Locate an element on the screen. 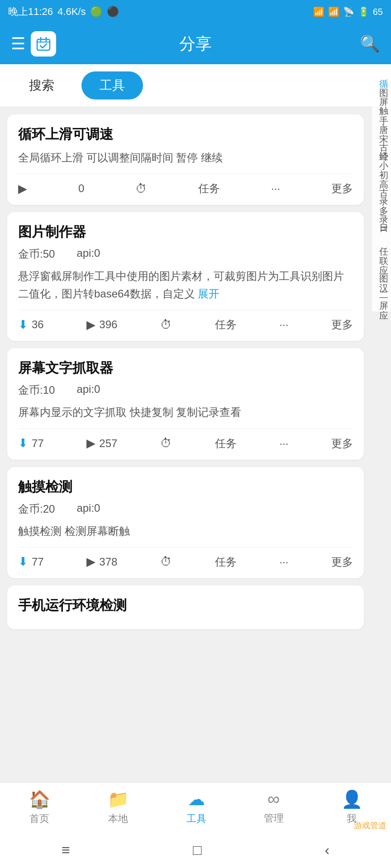 The width and height of the screenshot is (391, 868). card2-meta: 金币:50 api:0 is located at coordinates (186, 254).